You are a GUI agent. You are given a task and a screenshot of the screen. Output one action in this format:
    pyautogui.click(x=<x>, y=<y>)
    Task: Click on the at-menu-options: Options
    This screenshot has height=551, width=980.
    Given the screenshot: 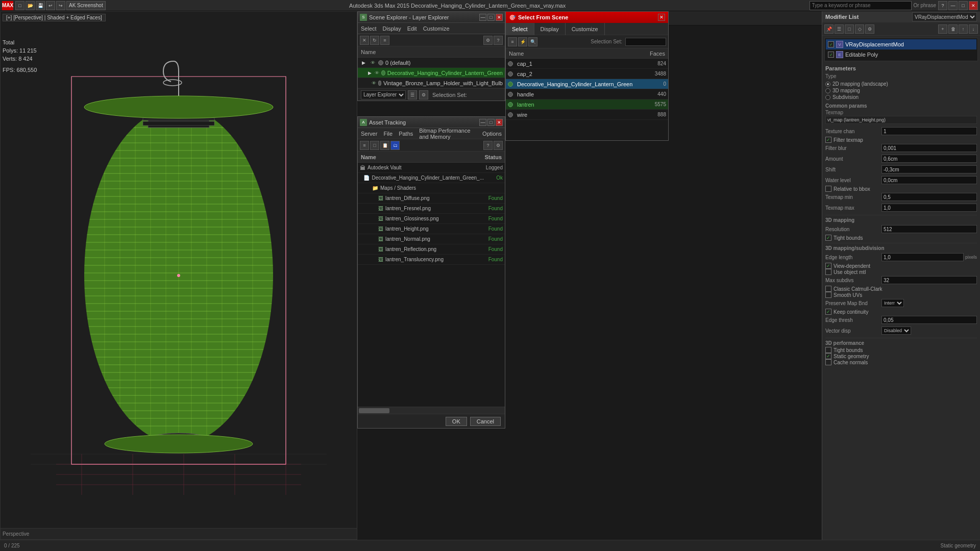 What is the action you would take?
    pyautogui.click(x=492, y=134)
    